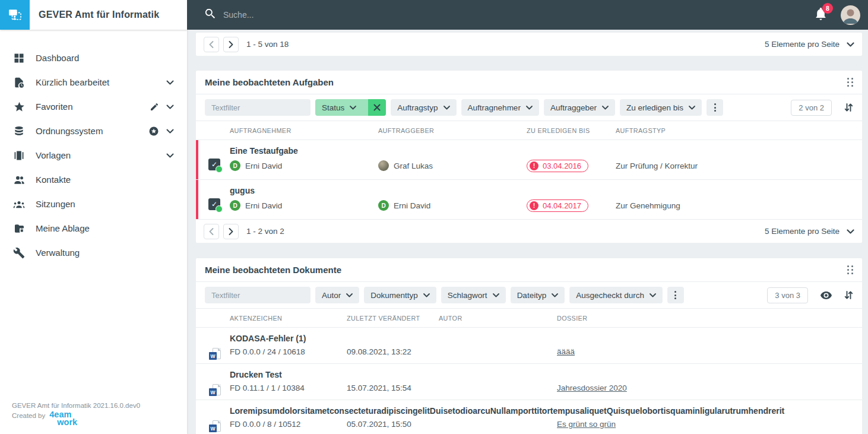 This screenshot has height=434, width=868. What do you see at coordinates (821, 15) in the screenshot?
I see `notifications-button: 8` at bounding box center [821, 15].